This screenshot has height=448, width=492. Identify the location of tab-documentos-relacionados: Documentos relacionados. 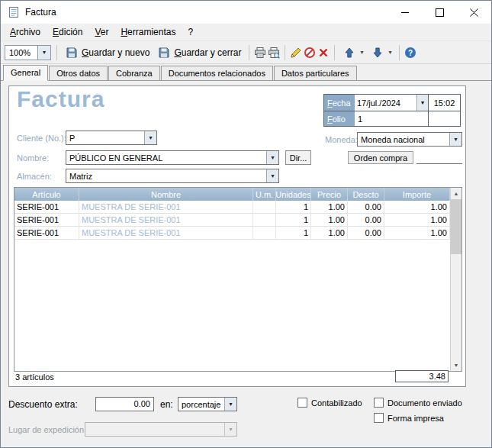
(217, 73).